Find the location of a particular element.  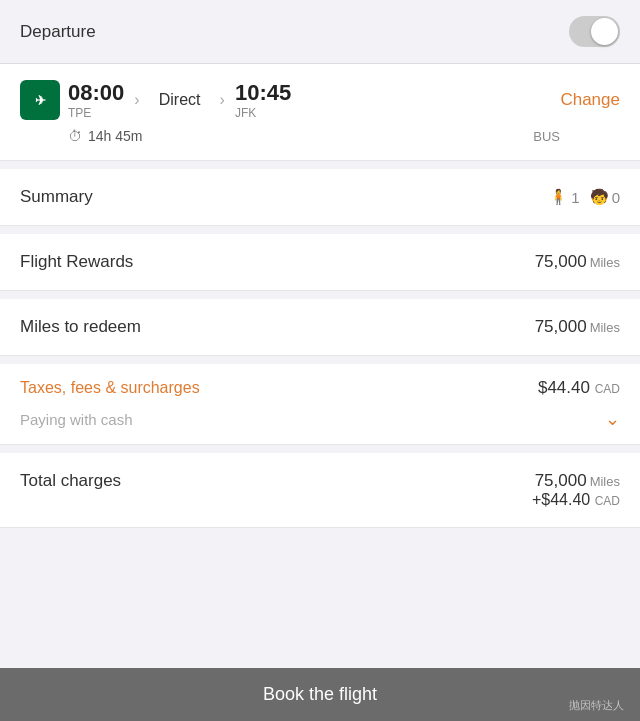

toggle-knob is located at coordinates (604, 32).